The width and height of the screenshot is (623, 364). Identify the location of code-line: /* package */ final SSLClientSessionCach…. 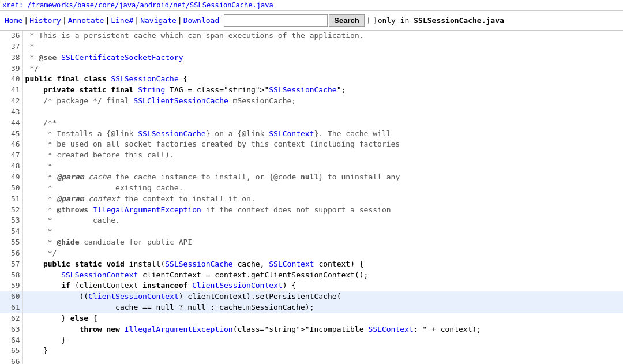
(323, 102).